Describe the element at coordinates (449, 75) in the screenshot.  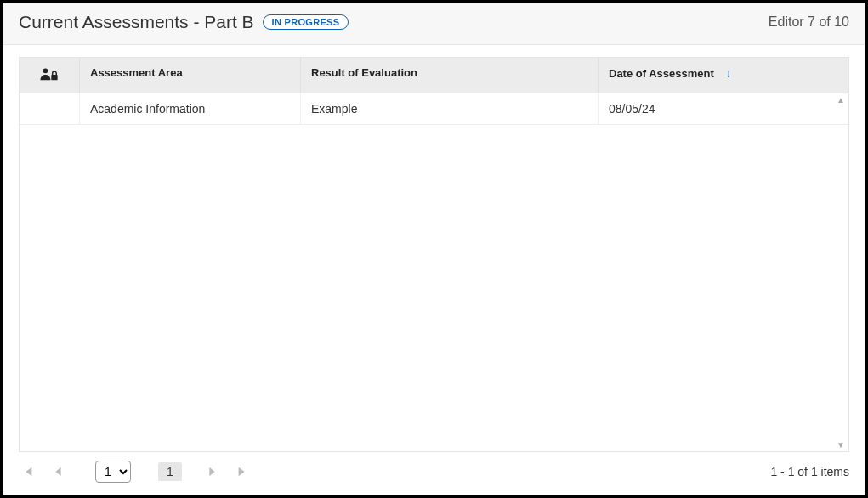
I see `column-header-result: Result of Evaluation` at that location.